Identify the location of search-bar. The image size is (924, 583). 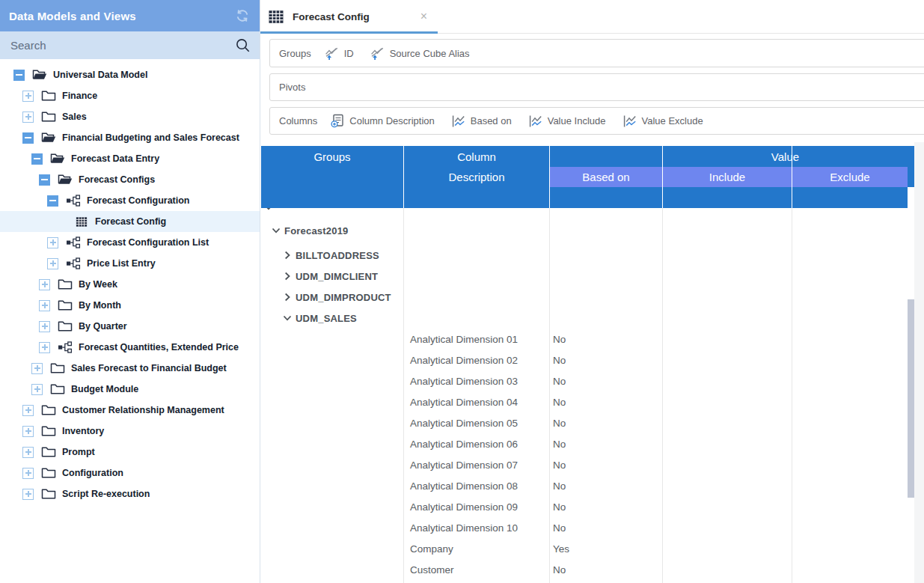
(130, 45).